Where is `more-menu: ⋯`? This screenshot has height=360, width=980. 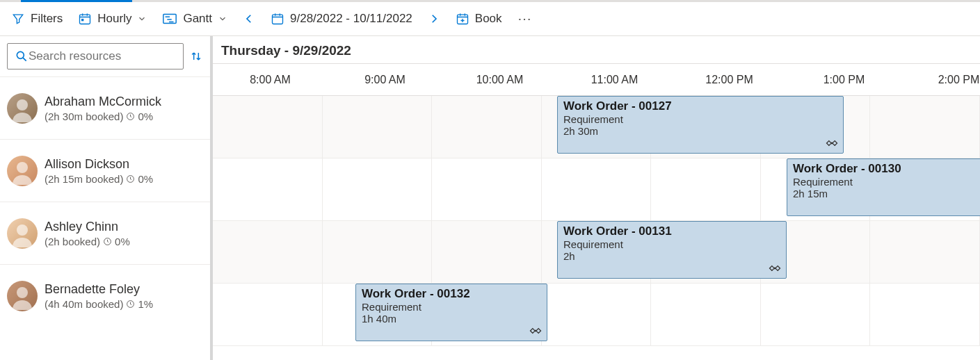
more-menu: ⋯ is located at coordinates (525, 19).